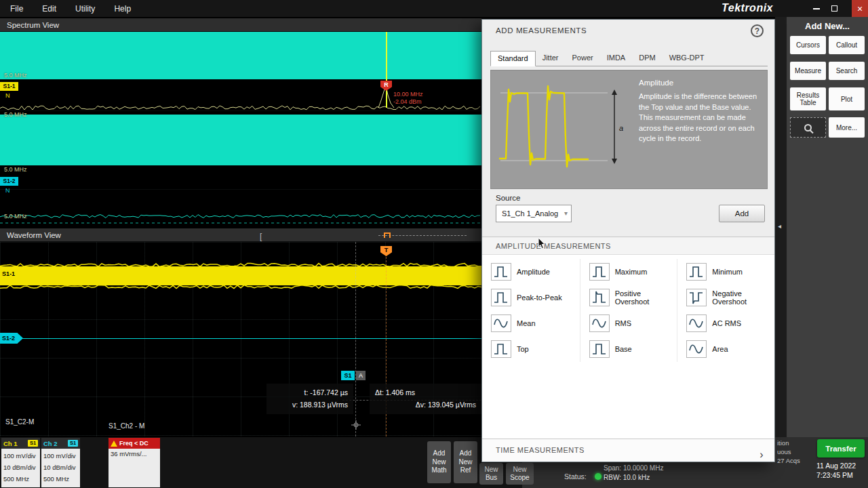 The width and height of the screenshot is (868, 488). I want to click on math-trace-label-1: S1_C2-M, so click(20, 422).